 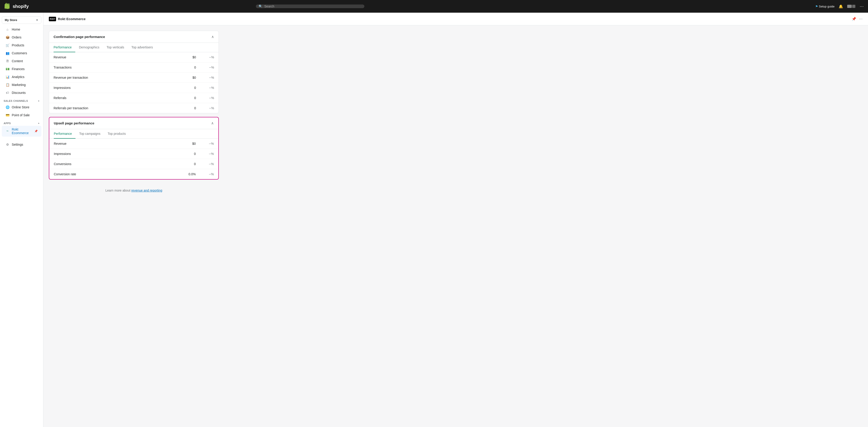 What do you see at coordinates (854, 6) in the screenshot?
I see `avatar-secondary` at bounding box center [854, 6].